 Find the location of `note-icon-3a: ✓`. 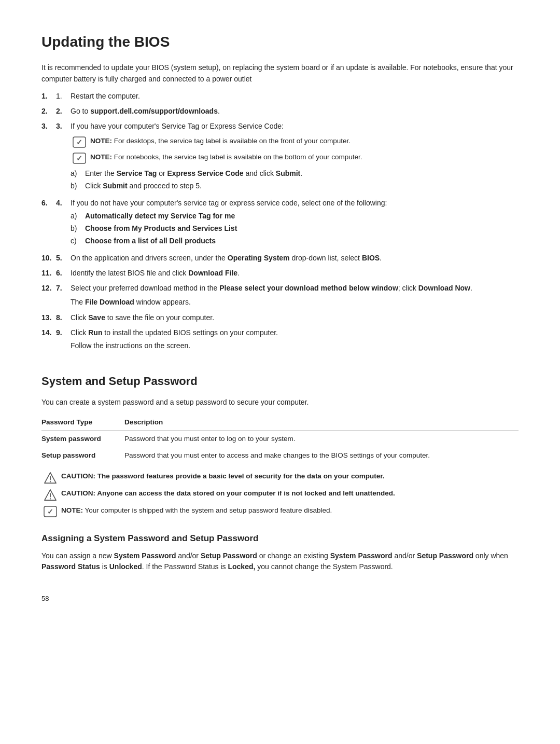

note-icon-3a: ✓ is located at coordinates (79, 142).